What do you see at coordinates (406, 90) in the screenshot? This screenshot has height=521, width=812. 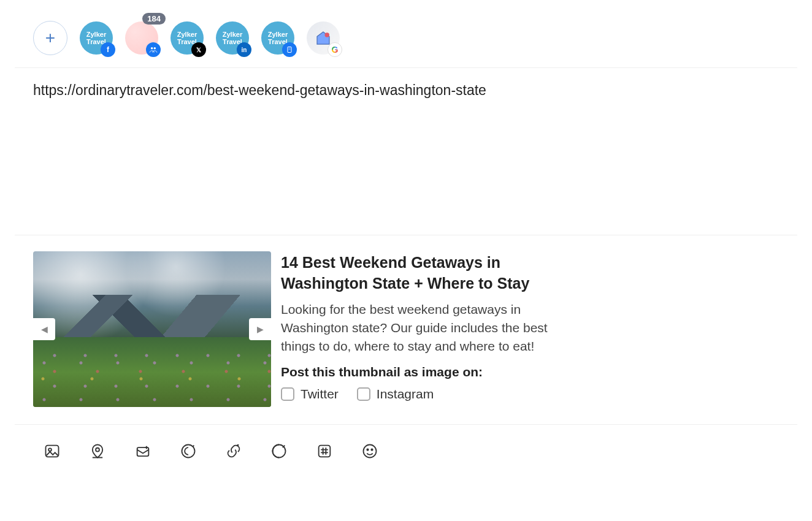 I see `compose-text: https://ordinarytraveler.com/best-weeken…` at bounding box center [406, 90].